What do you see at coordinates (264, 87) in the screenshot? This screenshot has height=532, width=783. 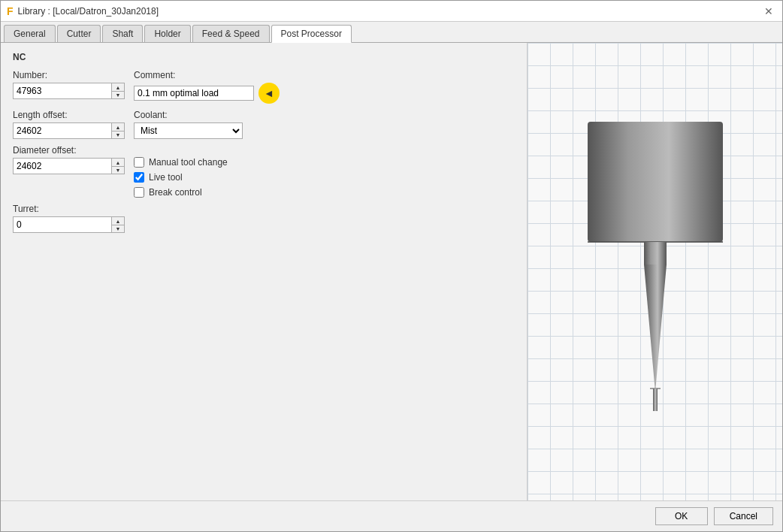 I see `number-comment-row: Number: ▲ ▼ Comment: ◄` at bounding box center [264, 87].